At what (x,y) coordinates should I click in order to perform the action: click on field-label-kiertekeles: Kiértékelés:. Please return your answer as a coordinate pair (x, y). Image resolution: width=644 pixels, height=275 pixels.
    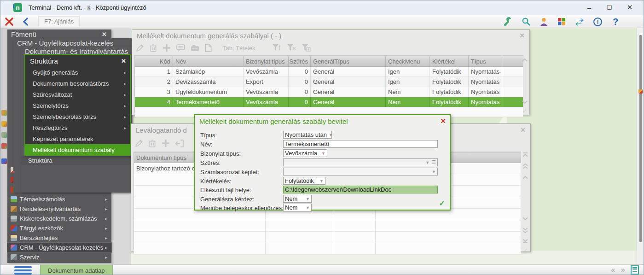
    Looking at the image, I should click on (216, 181).